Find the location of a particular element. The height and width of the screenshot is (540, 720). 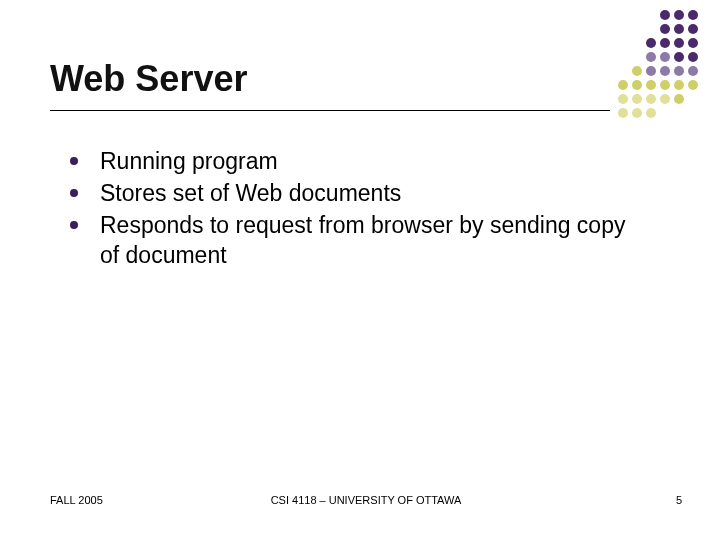

decorative-dot-grid is located at coordinates (660, 66).